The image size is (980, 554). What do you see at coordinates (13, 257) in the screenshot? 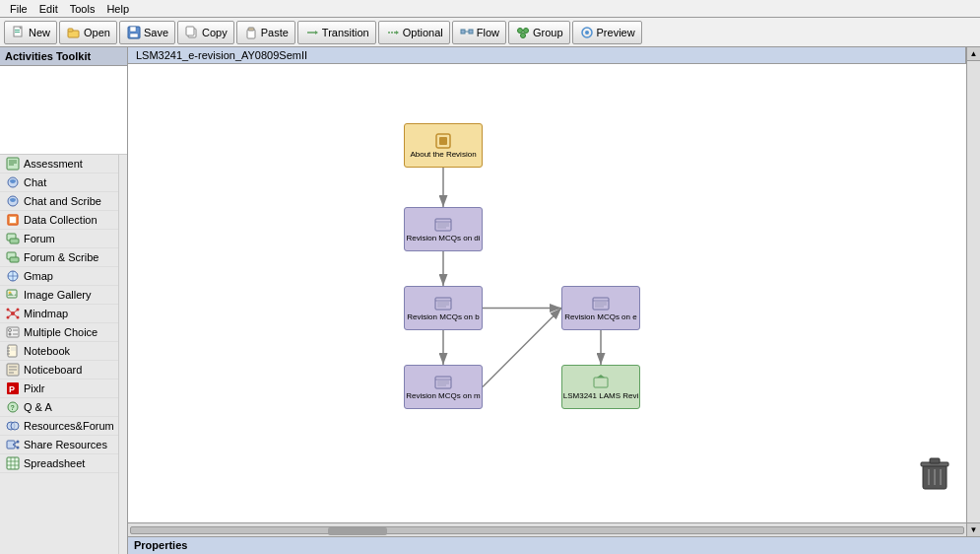
I see `forumscribe-icon` at bounding box center [13, 257].